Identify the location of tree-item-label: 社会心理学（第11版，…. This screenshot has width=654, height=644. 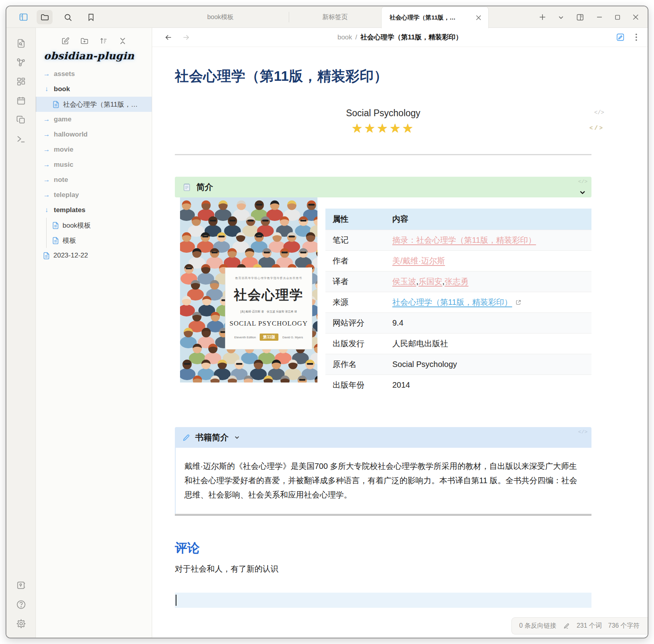
(100, 104).